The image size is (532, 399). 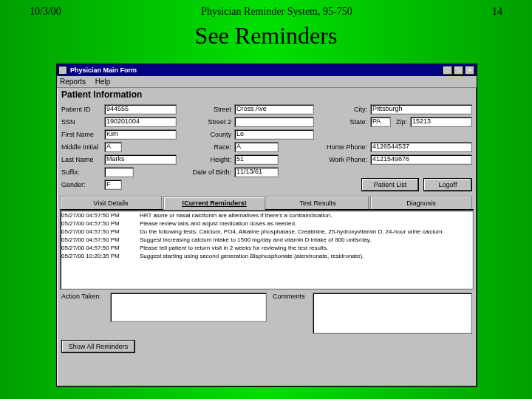 I want to click on reminder-text: HRT alone or nasal calcitonin are altern…, so click(x=306, y=216).